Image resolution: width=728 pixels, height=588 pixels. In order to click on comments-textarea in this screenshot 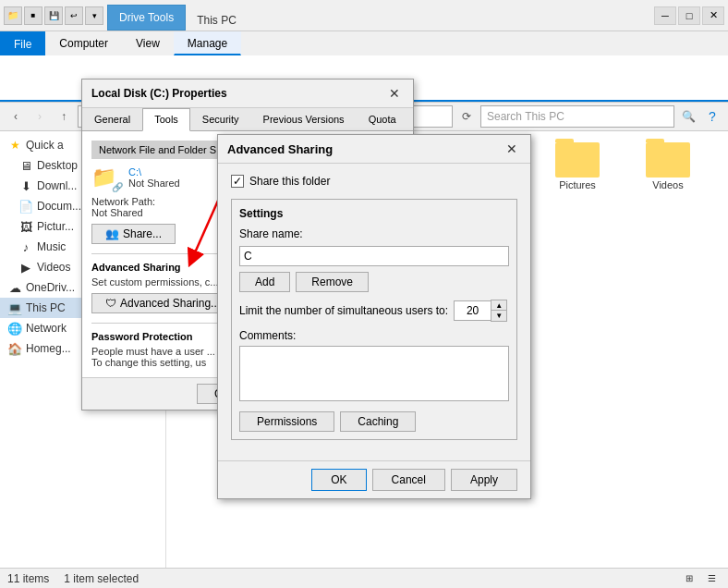, I will do `click(374, 374)`.